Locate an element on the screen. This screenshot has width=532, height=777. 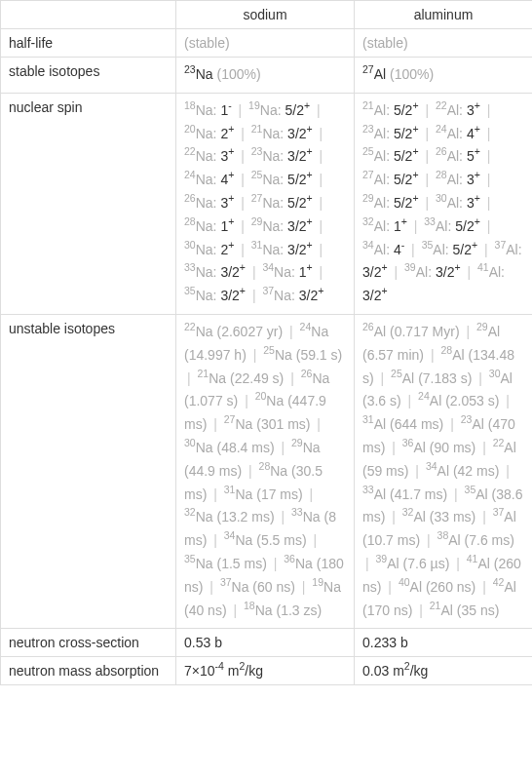
nuclear-spin-item: 41Al: is located at coordinates (491, 272).